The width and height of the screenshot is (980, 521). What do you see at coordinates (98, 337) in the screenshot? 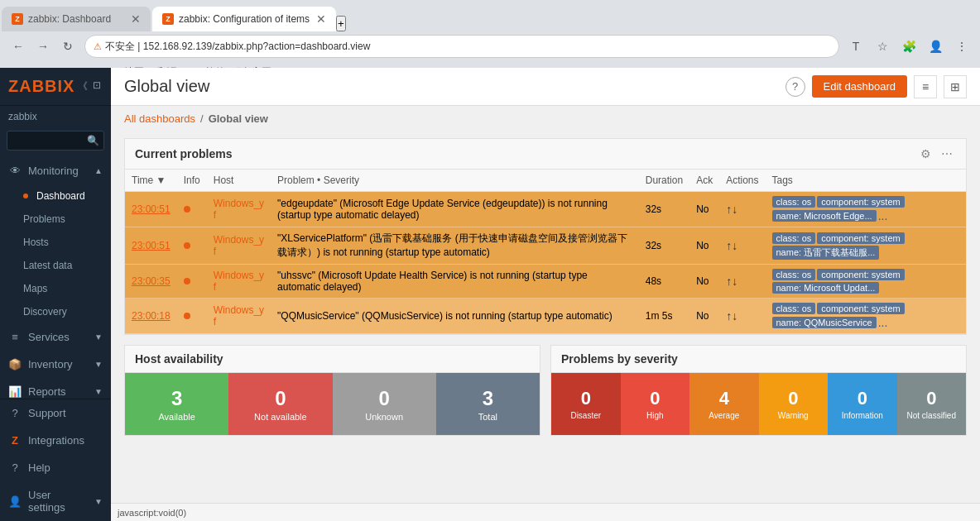
I see `services-arrow: ▼` at bounding box center [98, 337].